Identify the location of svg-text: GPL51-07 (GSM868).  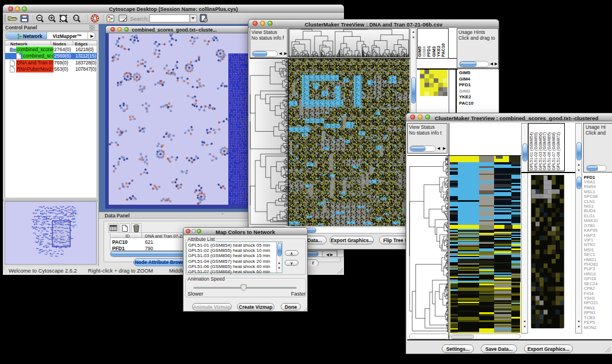
(554, 151).